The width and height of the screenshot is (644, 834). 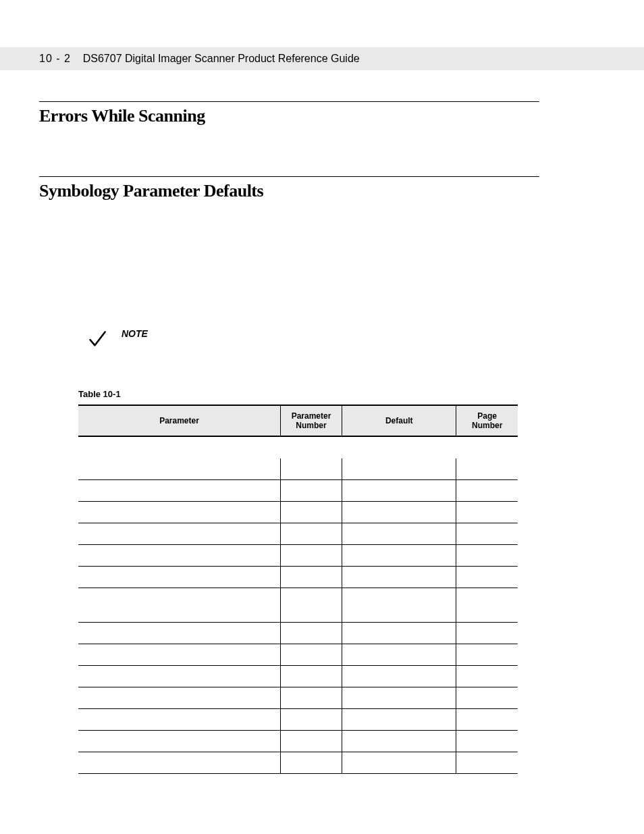 What do you see at coordinates (221, 58) in the screenshot?
I see `doc-title: DS6707 Digital Imager Scanner Product Re…` at bounding box center [221, 58].